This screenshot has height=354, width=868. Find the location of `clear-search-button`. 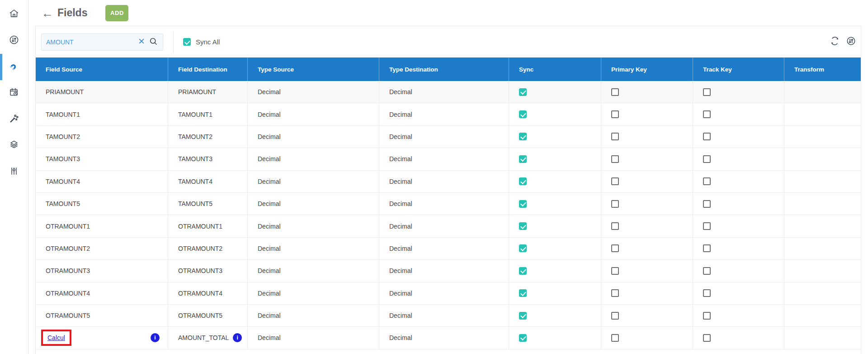

clear-search-button is located at coordinates (142, 42).